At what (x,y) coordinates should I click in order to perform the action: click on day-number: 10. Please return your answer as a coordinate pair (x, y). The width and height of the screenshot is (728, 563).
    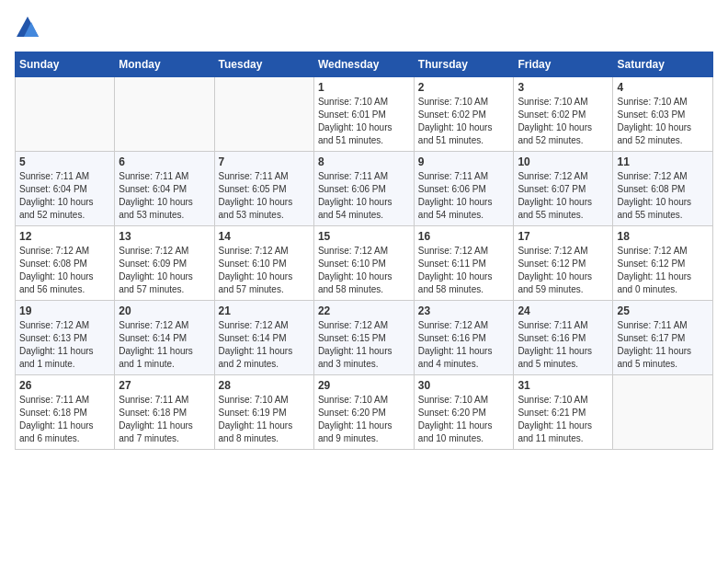
    Looking at the image, I should click on (563, 162).